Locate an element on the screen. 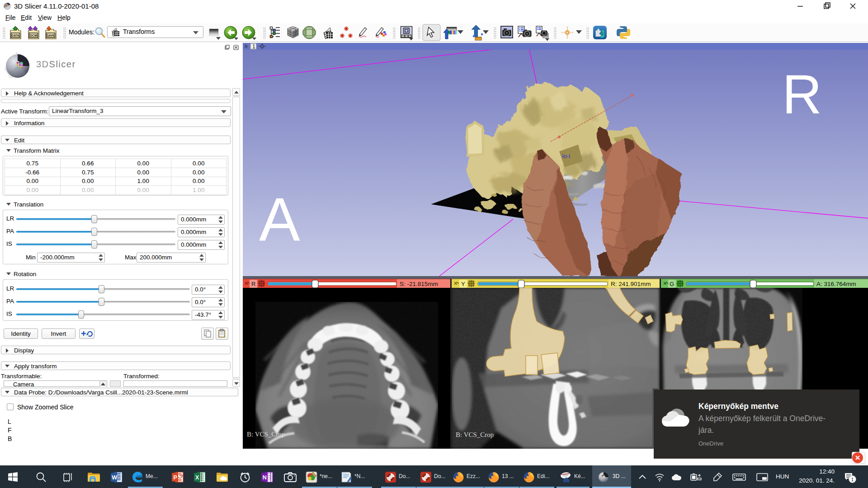  svg-text: A: 316.764mm is located at coordinates (836, 284).